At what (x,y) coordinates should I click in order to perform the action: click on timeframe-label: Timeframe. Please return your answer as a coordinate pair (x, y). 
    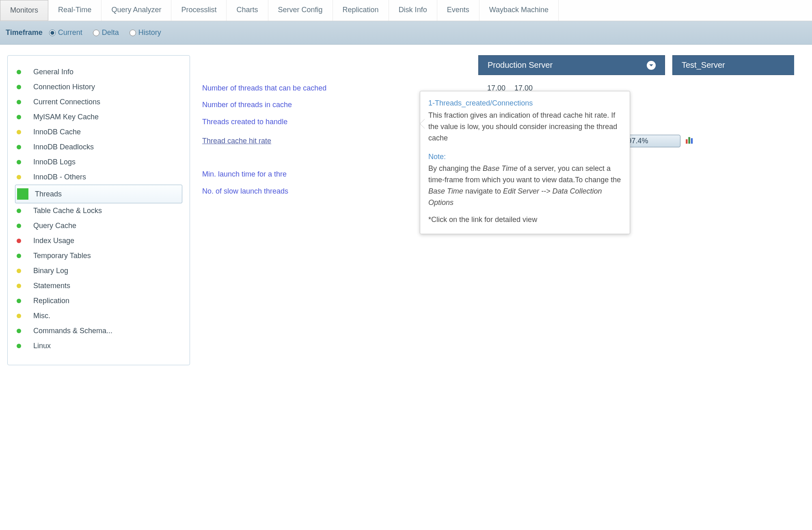
    Looking at the image, I should click on (24, 32).